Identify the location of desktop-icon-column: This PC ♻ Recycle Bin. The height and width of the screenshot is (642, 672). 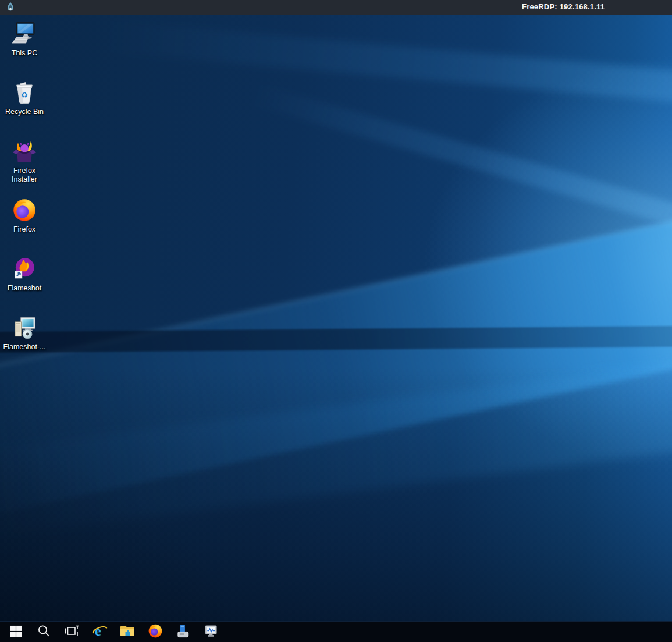
(24, 196).